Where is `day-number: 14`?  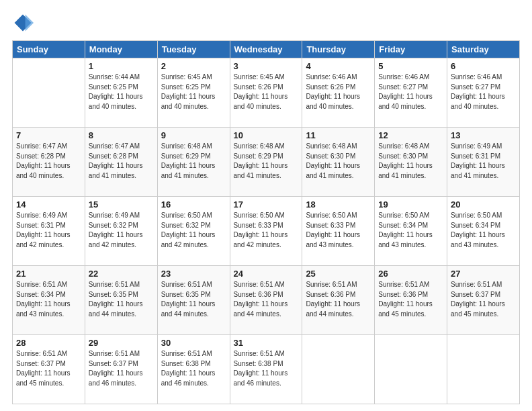 day-number: 14 is located at coordinates (48, 204).